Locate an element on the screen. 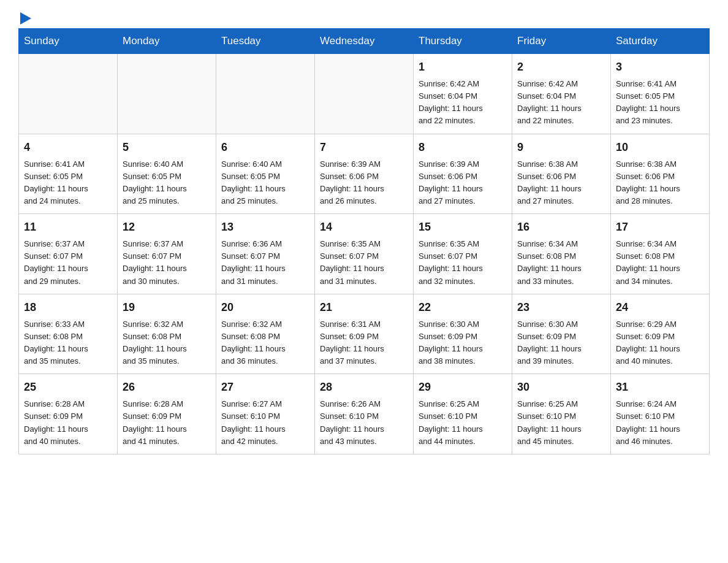 The image size is (728, 563). calendar-cell: 1Sunrise: 6:42 AM Sunset: 6:04 PM Daylig… is located at coordinates (463, 94).